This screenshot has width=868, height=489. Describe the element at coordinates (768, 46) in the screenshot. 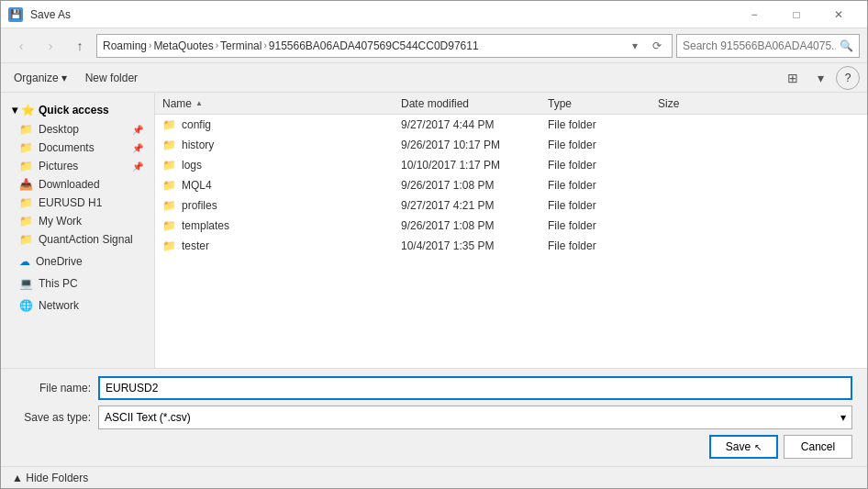

I see `search-box: 🔍` at that location.